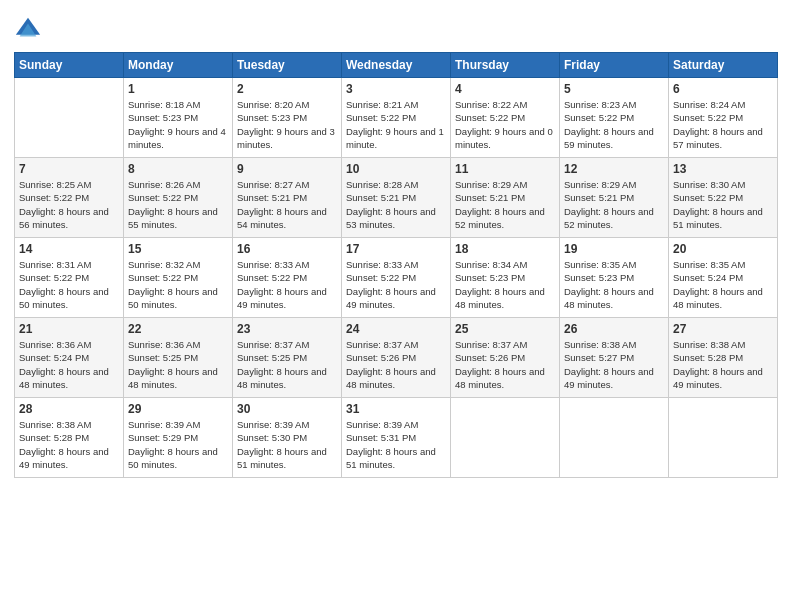 The width and height of the screenshot is (792, 612). I want to click on day-number: 14, so click(69, 249).